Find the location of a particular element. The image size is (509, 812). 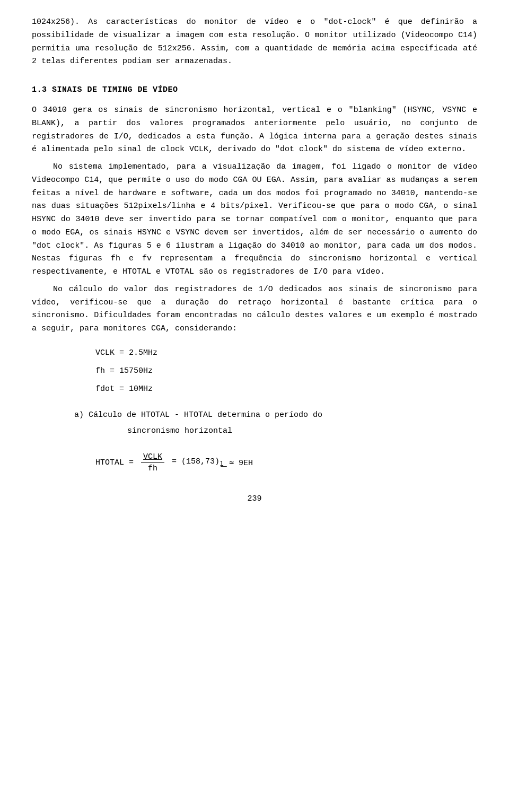

calc-label-a2: sincronismo horizontal is located at coordinates (302, 431).